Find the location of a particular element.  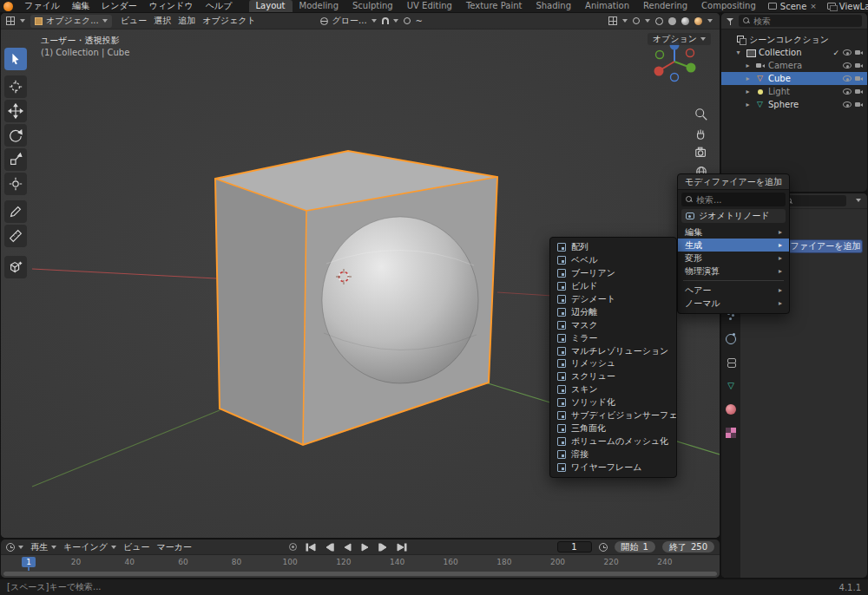

workspace-tab: UV Editing is located at coordinates (430, 6).